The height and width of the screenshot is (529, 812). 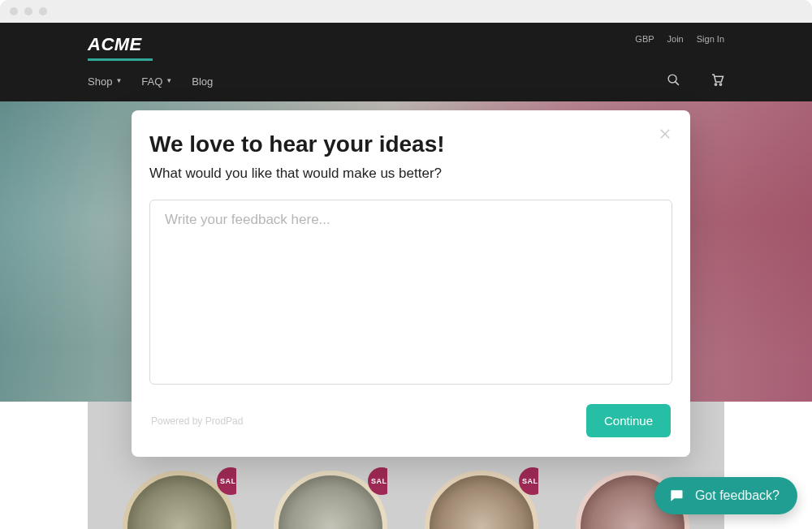 What do you see at coordinates (152, 81) in the screenshot?
I see `nav-label: FAQ` at bounding box center [152, 81].